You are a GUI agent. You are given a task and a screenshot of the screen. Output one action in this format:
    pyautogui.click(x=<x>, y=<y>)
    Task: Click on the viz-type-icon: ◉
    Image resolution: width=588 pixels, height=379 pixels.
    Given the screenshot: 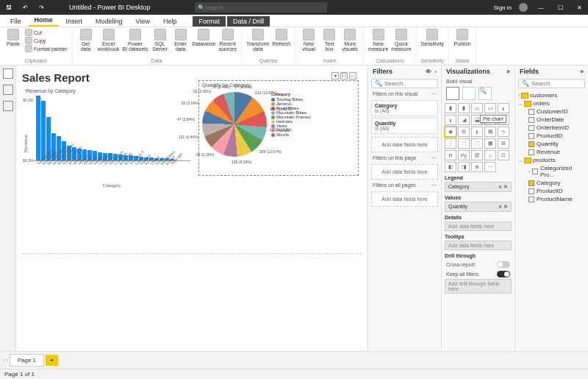 What is the action you would take?
    pyautogui.click(x=451, y=132)
    